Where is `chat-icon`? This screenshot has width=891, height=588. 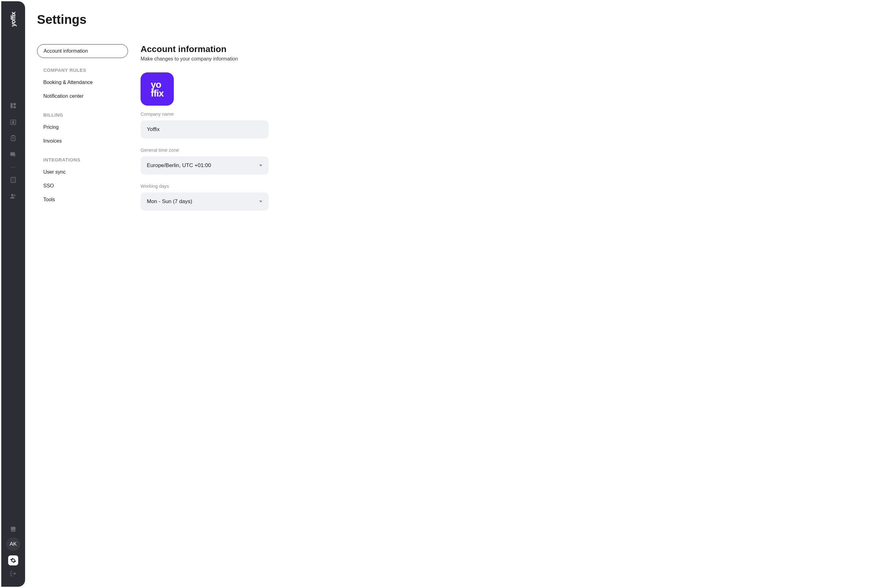 chat-icon is located at coordinates (13, 154).